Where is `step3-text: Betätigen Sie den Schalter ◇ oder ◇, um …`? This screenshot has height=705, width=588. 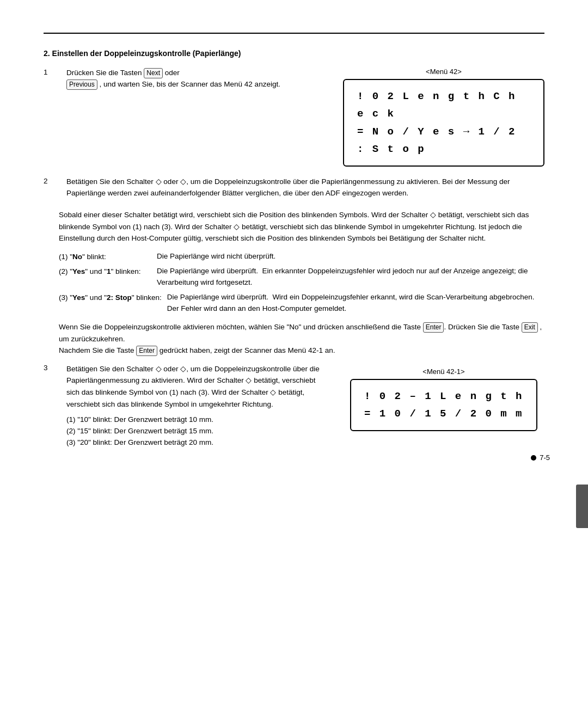
step3-text: Betätigen Sie den Schalter ◇ oder ◇, um … is located at coordinates (198, 406).